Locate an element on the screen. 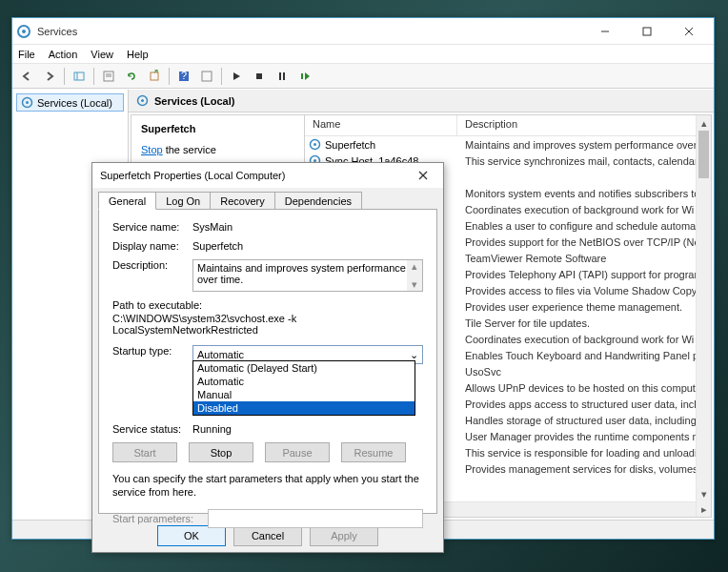  apply-button: Apply is located at coordinates (344, 536).